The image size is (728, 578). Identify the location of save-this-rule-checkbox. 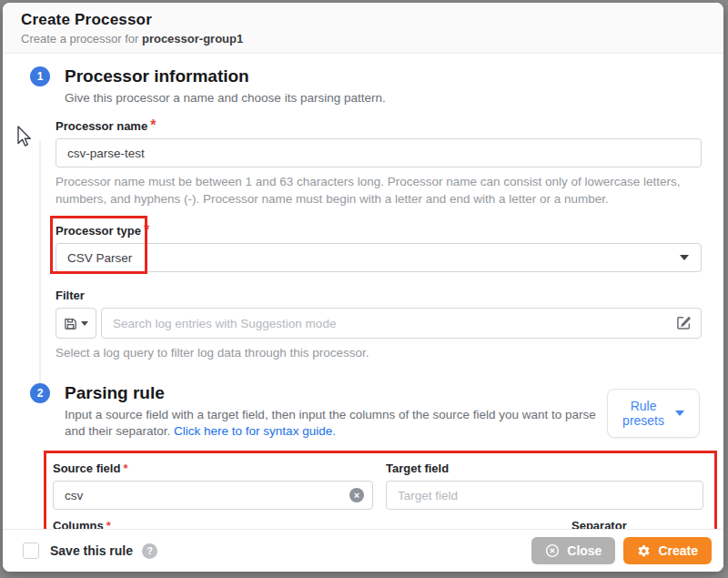
(31, 551).